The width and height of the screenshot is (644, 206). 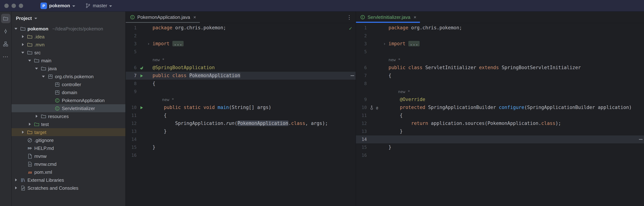 What do you see at coordinates (141, 68) in the screenshot?
I see `spring-icon` at bounding box center [141, 68].